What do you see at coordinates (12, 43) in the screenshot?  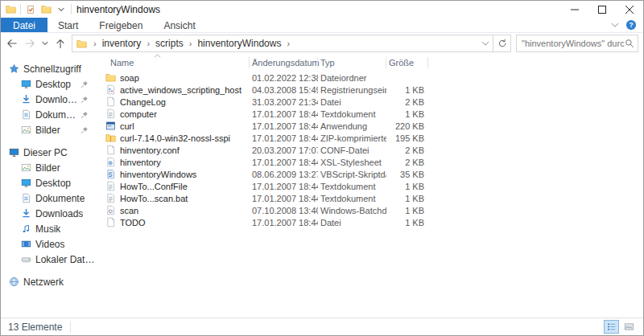 I see `back-icon` at bounding box center [12, 43].